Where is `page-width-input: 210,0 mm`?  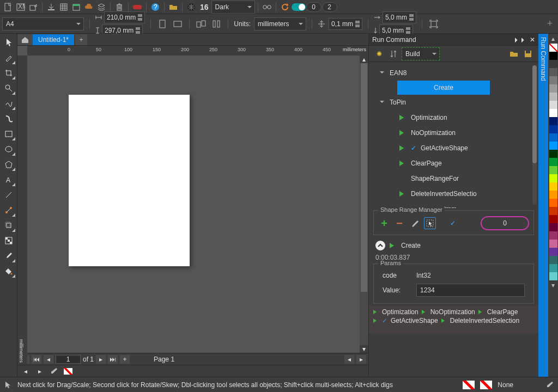
page-width-input: 210,0 mm is located at coordinates (124, 17).